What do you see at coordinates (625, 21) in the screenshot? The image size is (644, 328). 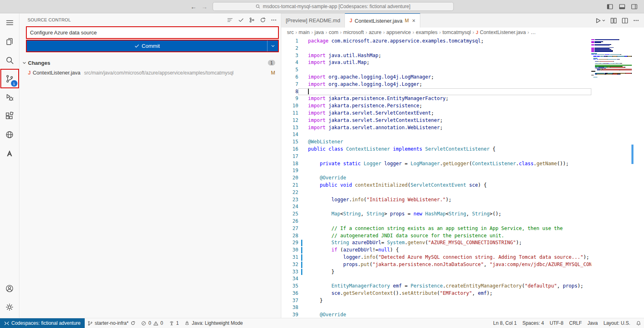 I see `split-editor-icon` at bounding box center [625, 21].